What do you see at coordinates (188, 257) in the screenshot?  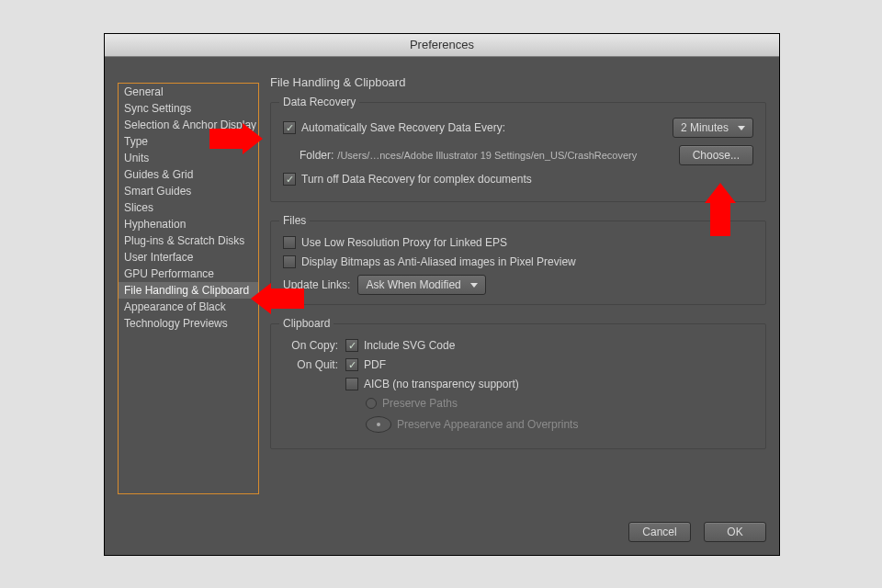 I see `sidebar-item-user-interface: User Interface` at bounding box center [188, 257].